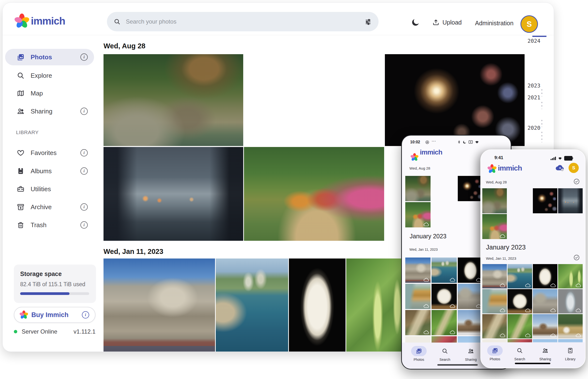  What do you see at coordinates (447, 22) in the screenshot?
I see `upload-button: Upload` at bounding box center [447, 22].